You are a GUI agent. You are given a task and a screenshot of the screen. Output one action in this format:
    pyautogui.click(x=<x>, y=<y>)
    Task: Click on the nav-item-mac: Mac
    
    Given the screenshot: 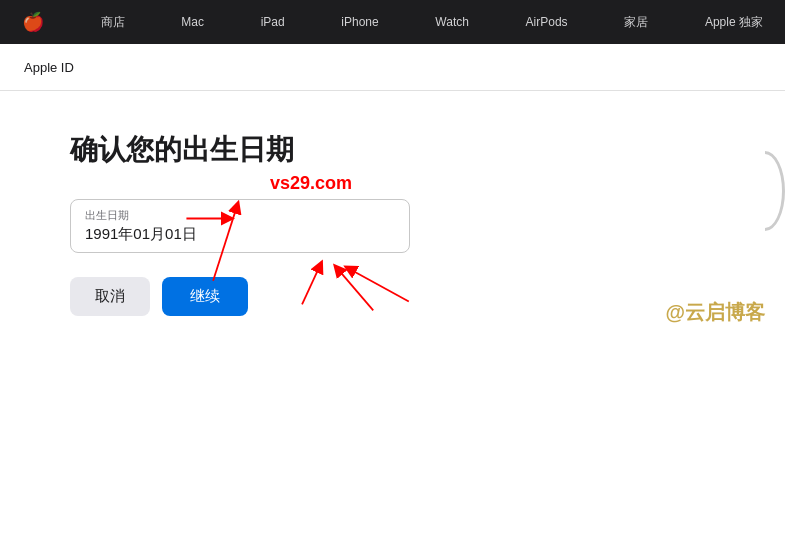 What is the action you would take?
    pyautogui.click(x=192, y=22)
    